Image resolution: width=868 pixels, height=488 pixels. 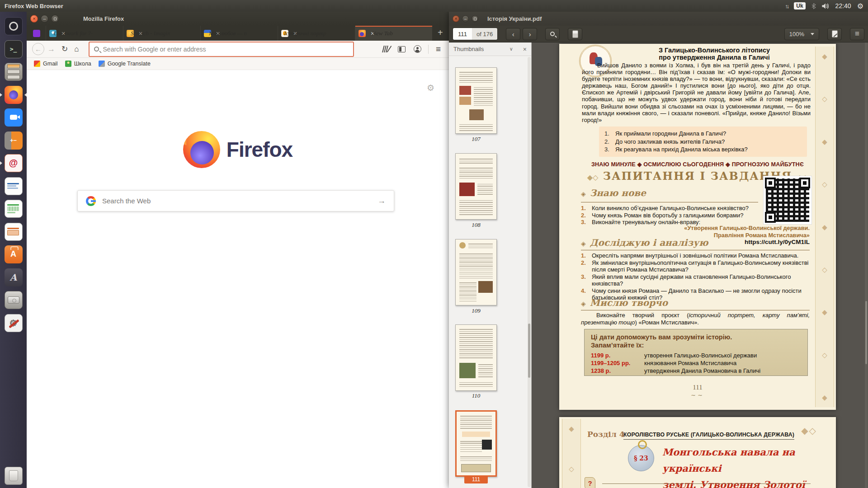 What do you see at coordinates (316, 33) in the screenshot?
I see `tab-istorychni-portrety: Історичні портр ×` at bounding box center [316, 33].